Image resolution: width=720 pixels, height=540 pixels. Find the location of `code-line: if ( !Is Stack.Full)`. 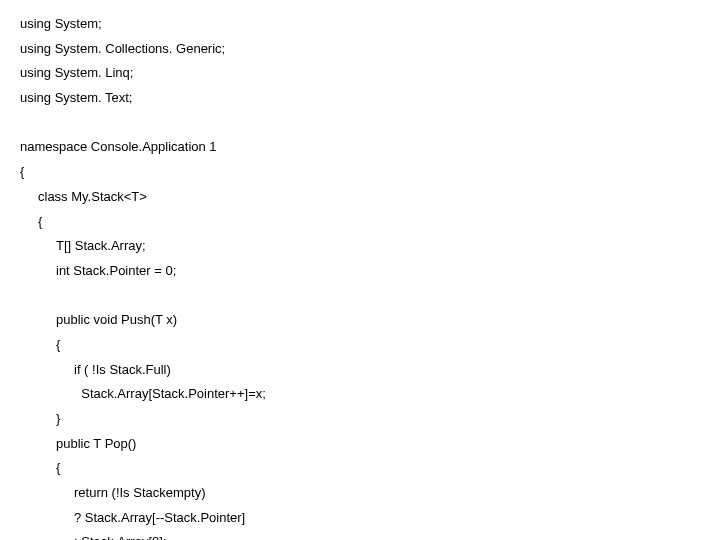

code-line: if ( !Is Stack.Full) is located at coordinates (360, 370).